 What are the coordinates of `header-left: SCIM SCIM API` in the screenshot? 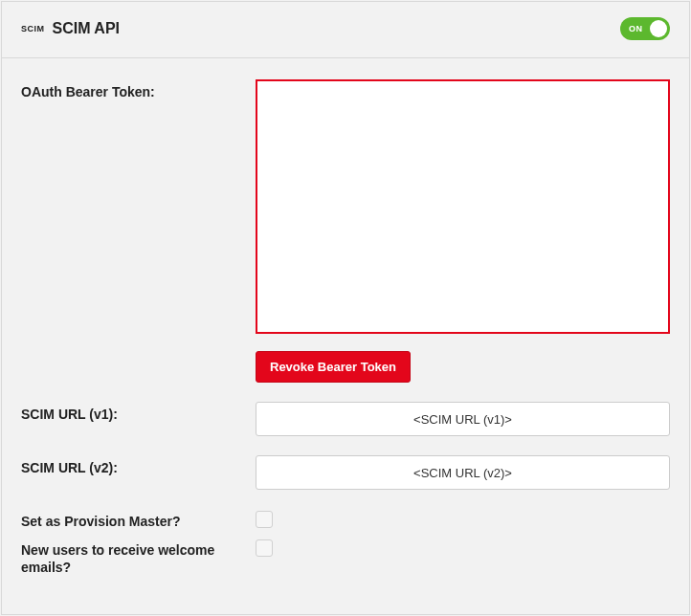 It's located at (71, 29).